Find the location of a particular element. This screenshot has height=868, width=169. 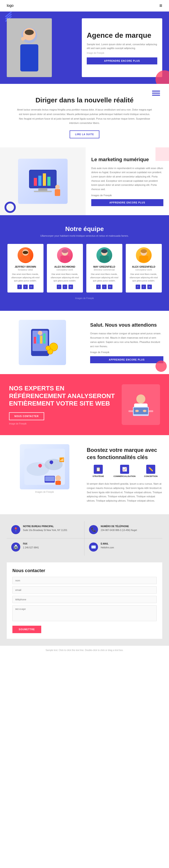

boost-feature-1: 📈 COMMERCIALISATION is located at coordinates (125, 471).